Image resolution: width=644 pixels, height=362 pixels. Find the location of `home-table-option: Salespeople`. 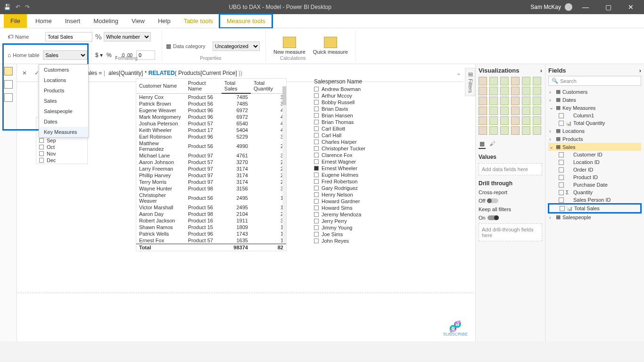

home-table-option: Salespeople is located at coordinates (64, 111).